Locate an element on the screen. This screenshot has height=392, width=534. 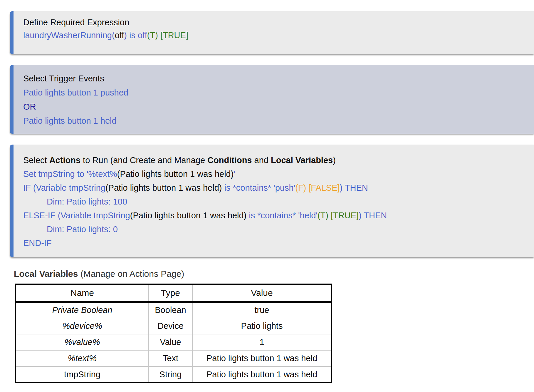
actions-title-localvars-bold: Local Variables is located at coordinates (302, 160).